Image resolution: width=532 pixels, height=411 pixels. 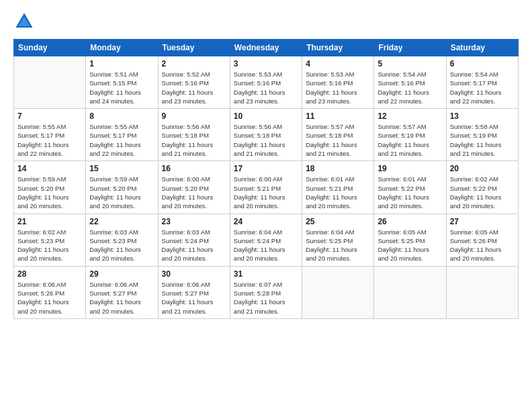 What do you see at coordinates (410, 192) in the screenshot?
I see `day-info: Sunrise: 6:01 AM Sunset: 5:22 PM Dayligh…` at bounding box center [410, 192].